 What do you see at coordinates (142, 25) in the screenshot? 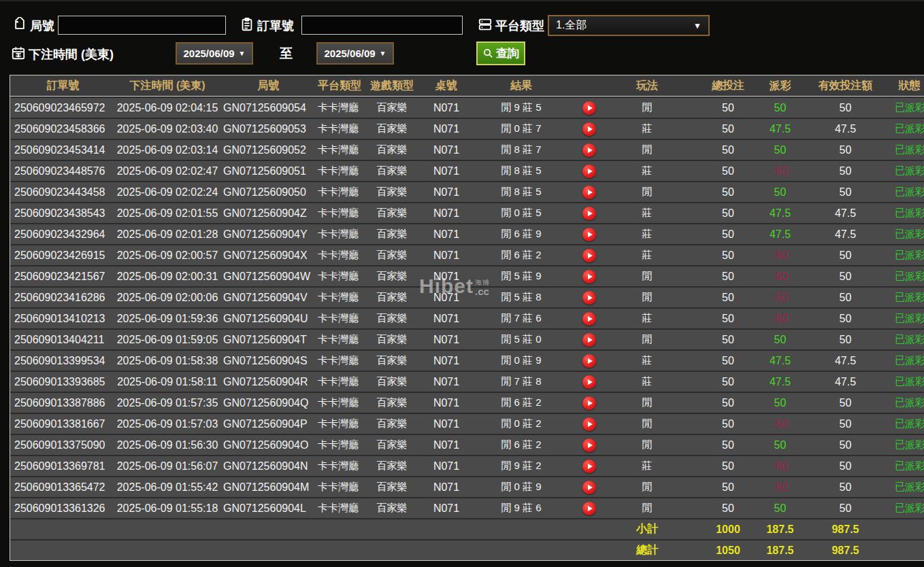
I see `round-input` at bounding box center [142, 25].